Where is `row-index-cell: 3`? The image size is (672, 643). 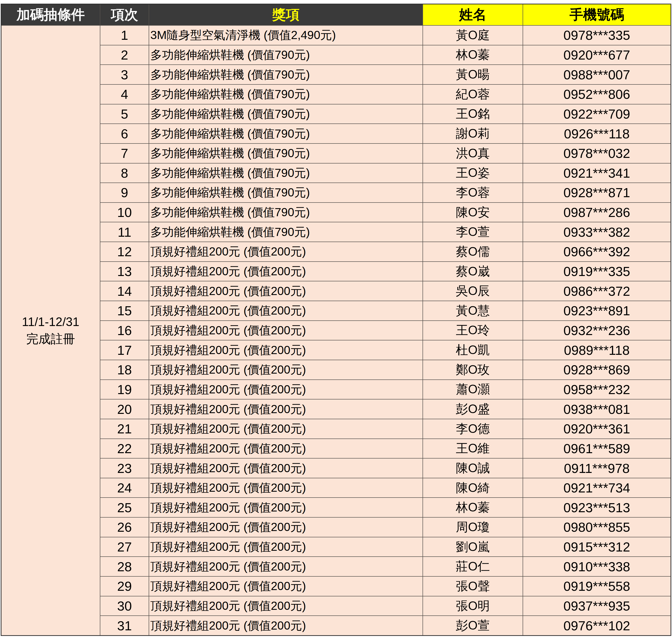
row-index-cell: 3 is located at coordinates (125, 75).